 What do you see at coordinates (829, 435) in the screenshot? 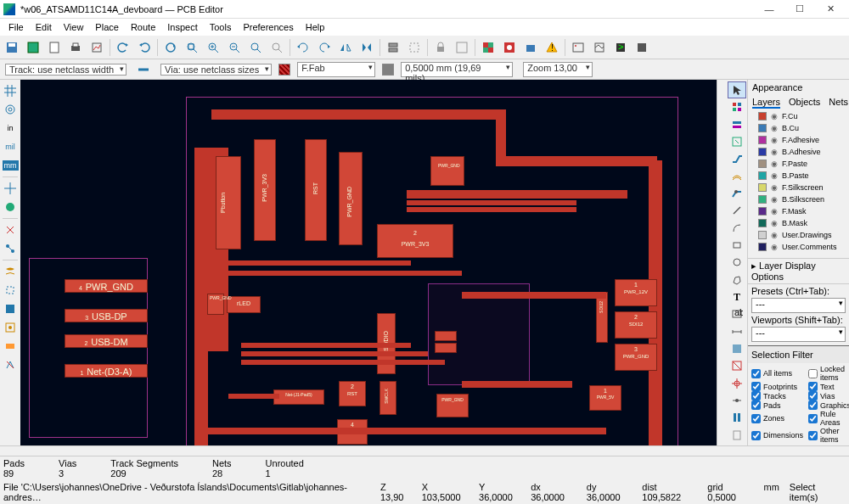
I see `filter-other-items: Other items` at bounding box center [829, 435].